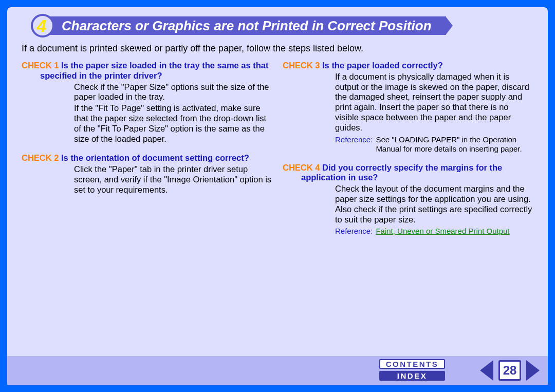 This screenshot has height=392, width=555. Describe the element at coordinates (408, 199) in the screenshot. I see `check-4: CHECK 4 Did you correctly specify the ma…` at that location.